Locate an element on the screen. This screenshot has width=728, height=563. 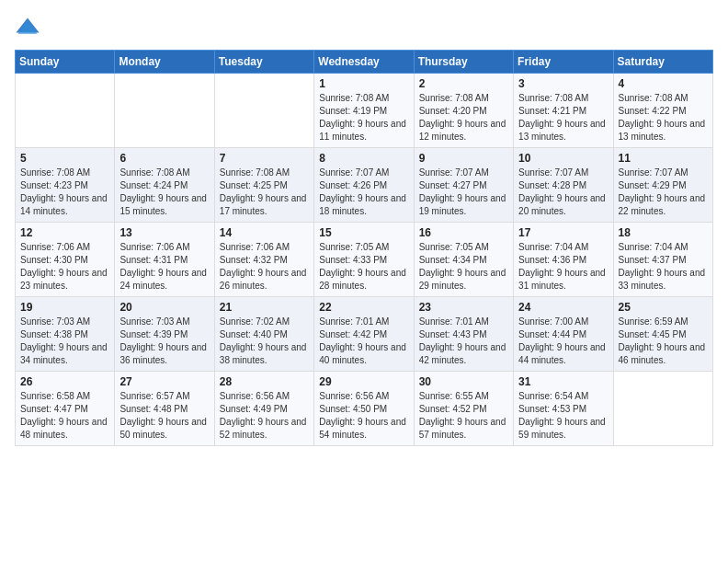
weekday-header-monday: Monday is located at coordinates (165, 63).